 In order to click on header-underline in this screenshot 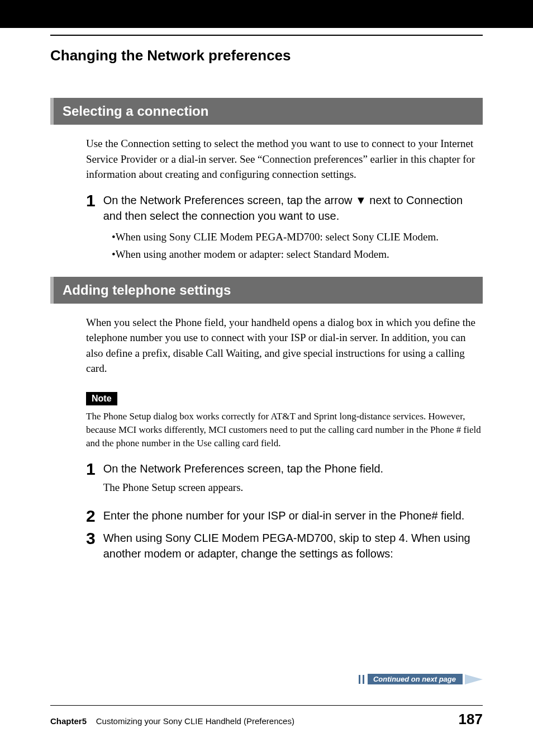, I will do `click(266, 35)`.